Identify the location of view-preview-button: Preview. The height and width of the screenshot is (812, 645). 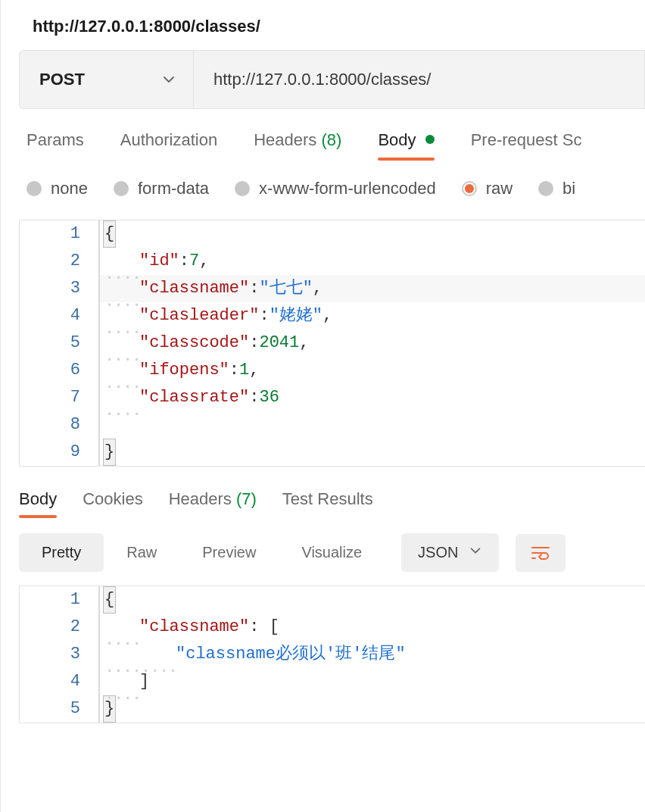
(229, 553).